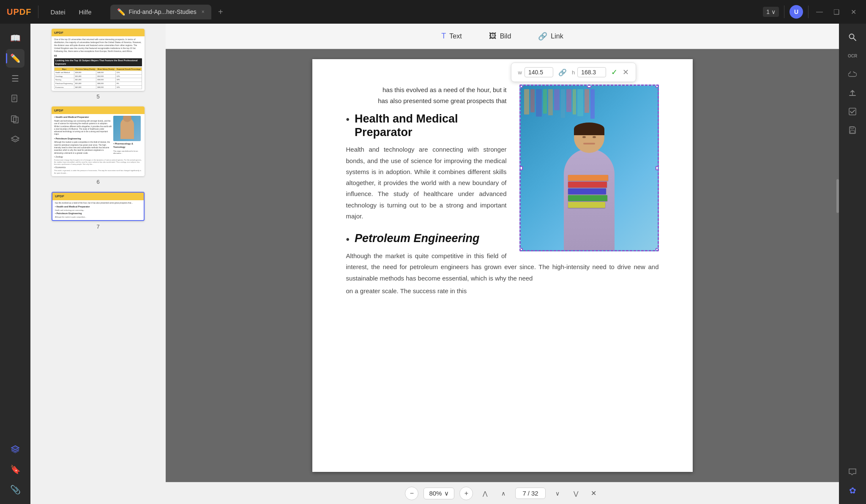 This screenshot has width=866, height=504. What do you see at coordinates (502, 493) in the screenshot?
I see `bottom-toolbar: − 80% ∨ + ⋀ ∧ 7 / 32 ∨ ⋁ ✕` at bounding box center [502, 493].